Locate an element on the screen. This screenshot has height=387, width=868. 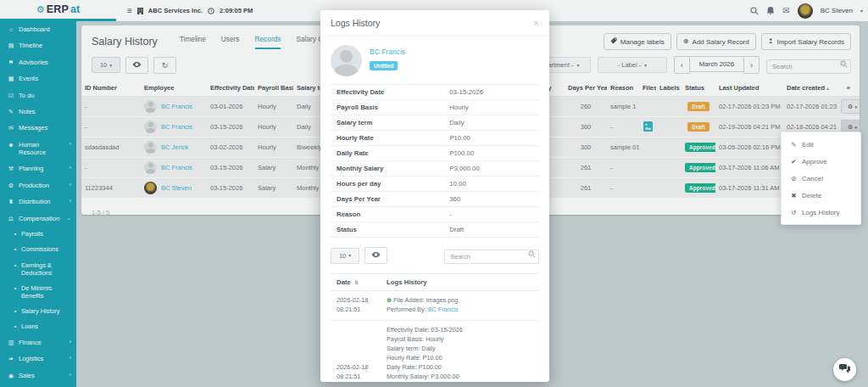
detail-row: Salary termDaily is located at coordinates (435, 122).